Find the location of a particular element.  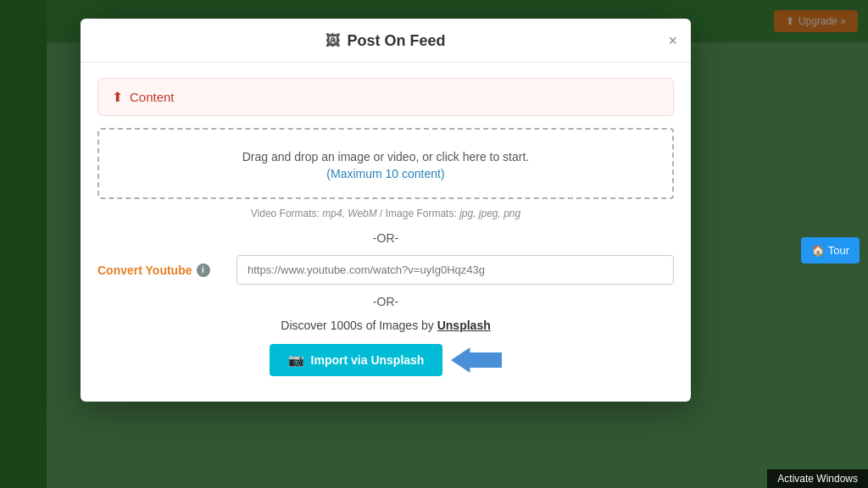

import-btn-row: 📷 Import via Unsplash is located at coordinates (386, 360).